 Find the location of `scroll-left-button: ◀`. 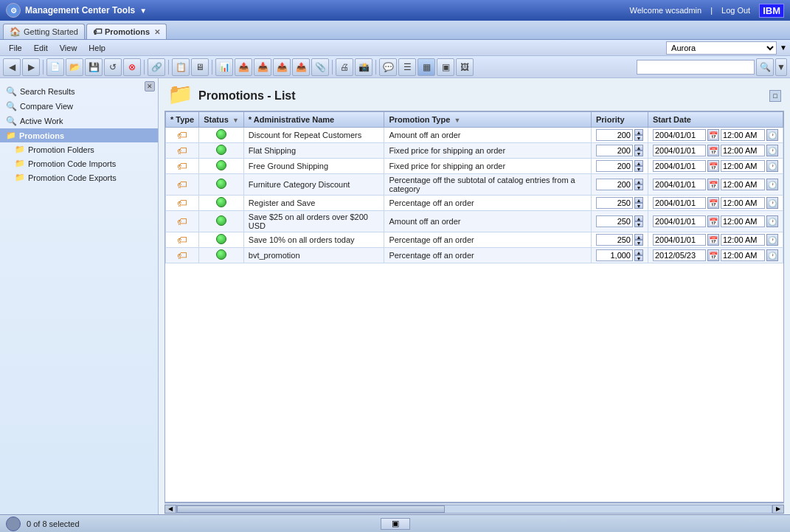

scroll-left-button: ◀ is located at coordinates (170, 509).